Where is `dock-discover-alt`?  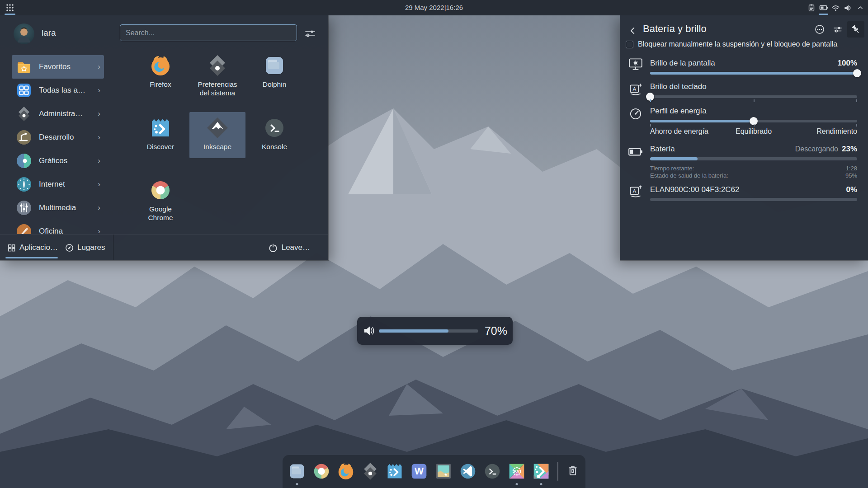 dock-discover-alt is located at coordinates (541, 471).